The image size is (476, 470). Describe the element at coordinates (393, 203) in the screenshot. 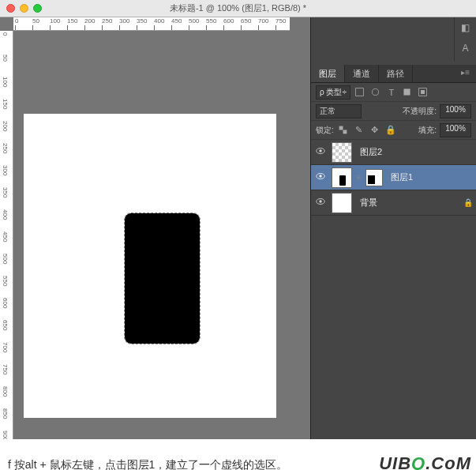

I see `layer-row: 背景 🔒` at that location.